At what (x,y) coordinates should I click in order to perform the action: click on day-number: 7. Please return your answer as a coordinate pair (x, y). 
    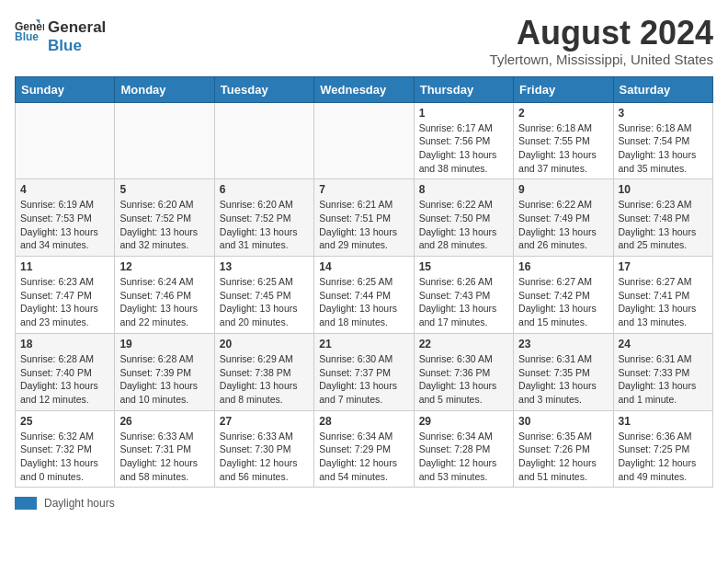
    Looking at the image, I should click on (364, 190).